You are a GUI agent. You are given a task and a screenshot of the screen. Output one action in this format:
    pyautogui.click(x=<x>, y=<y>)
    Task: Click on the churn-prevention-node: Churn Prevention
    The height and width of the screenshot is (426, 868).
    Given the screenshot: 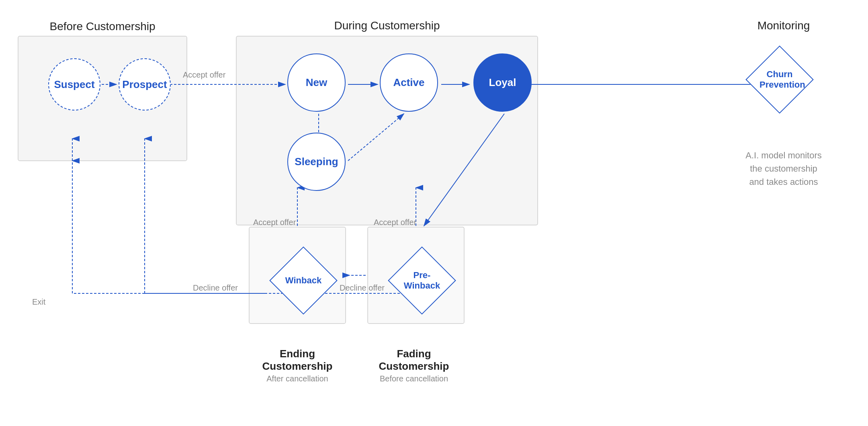 What is the action you would take?
    pyautogui.click(x=780, y=80)
    